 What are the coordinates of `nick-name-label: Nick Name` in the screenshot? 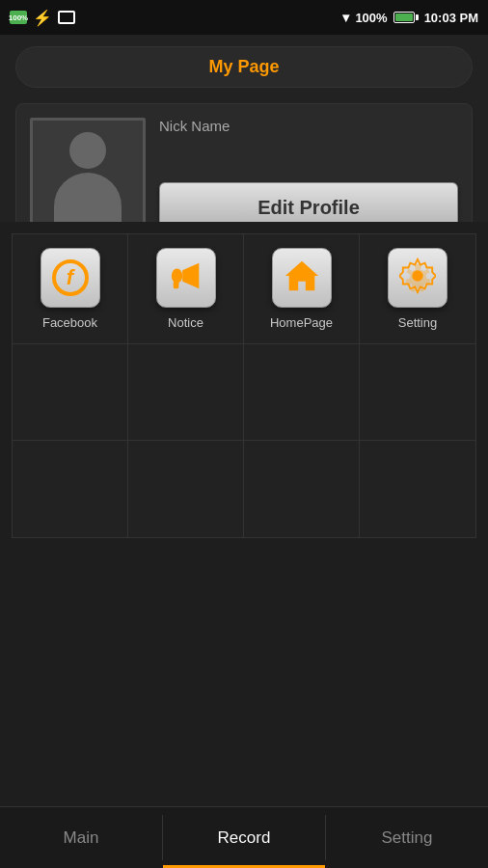 It's located at (309, 125).